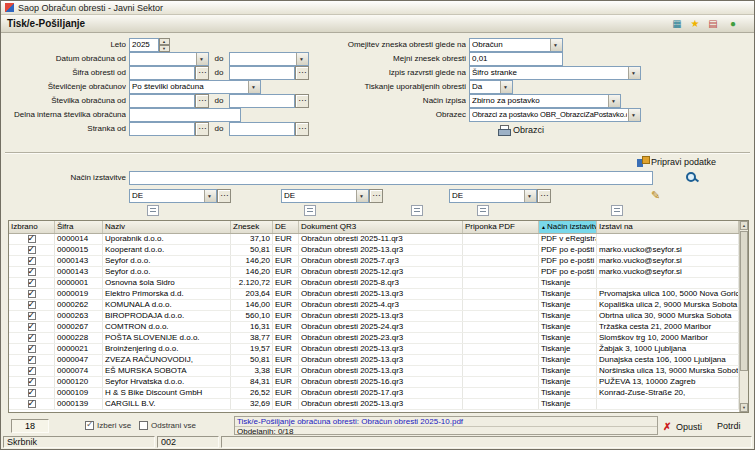  Describe the element at coordinates (185, 115) in the screenshot. I see `delna-interna-input` at that location.